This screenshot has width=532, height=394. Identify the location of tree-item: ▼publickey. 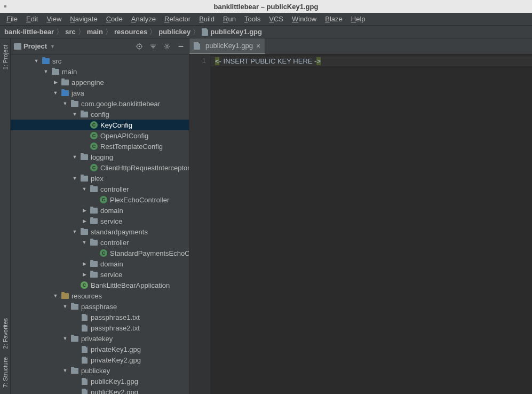
(100, 371).